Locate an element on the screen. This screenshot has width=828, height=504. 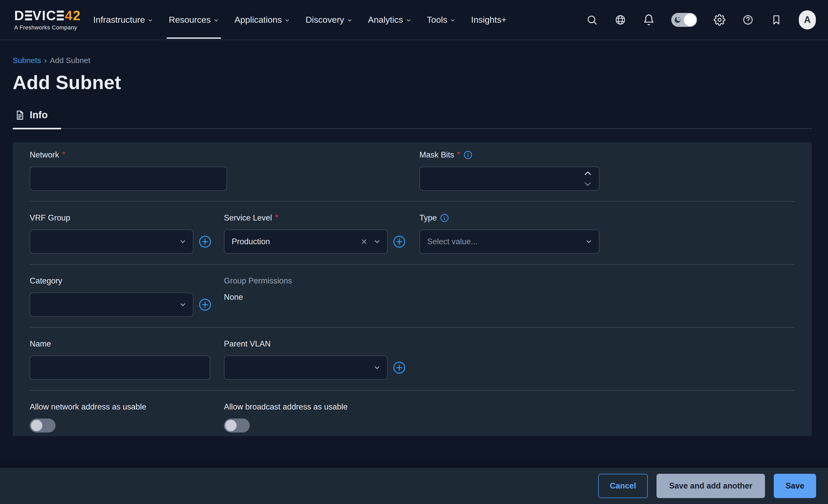
top-nav: DVIC42 A Freshworks Company Infrastructu… is located at coordinates (414, 20).